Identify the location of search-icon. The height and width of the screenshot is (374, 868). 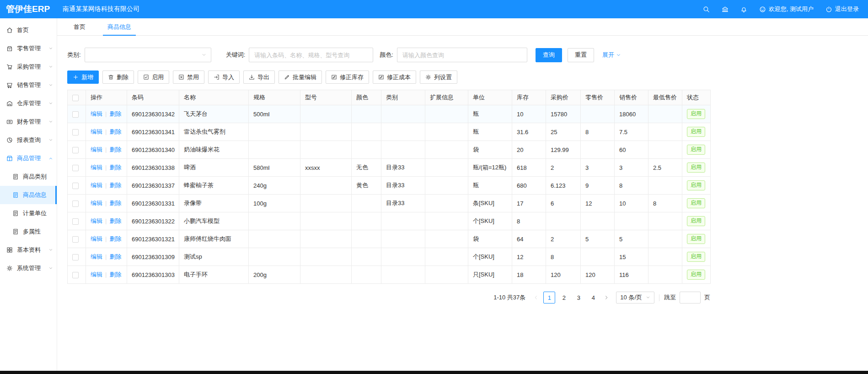
(706, 9).